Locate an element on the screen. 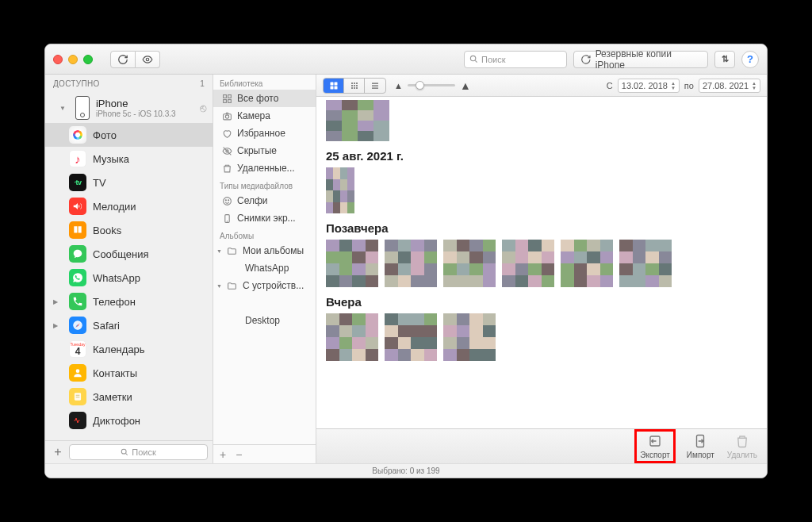  remove-album-button: − is located at coordinates (239, 455).